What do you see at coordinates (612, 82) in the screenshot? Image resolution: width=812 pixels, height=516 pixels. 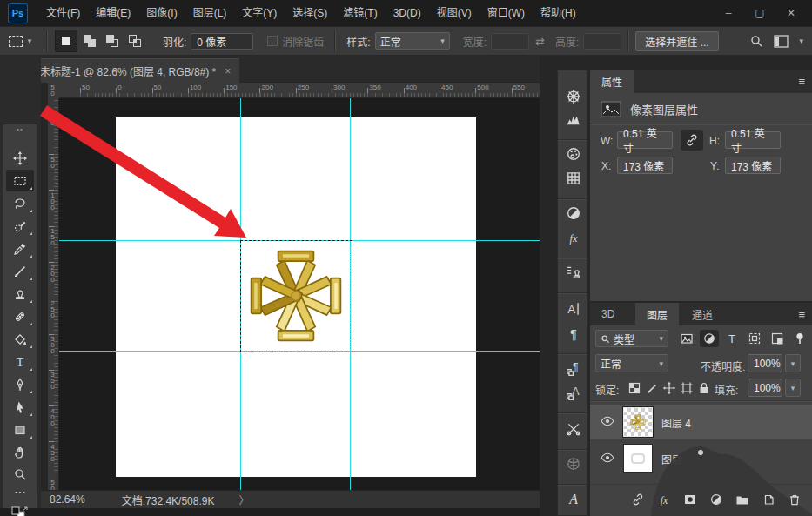 I see `tab-properties: 属性` at bounding box center [612, 82].